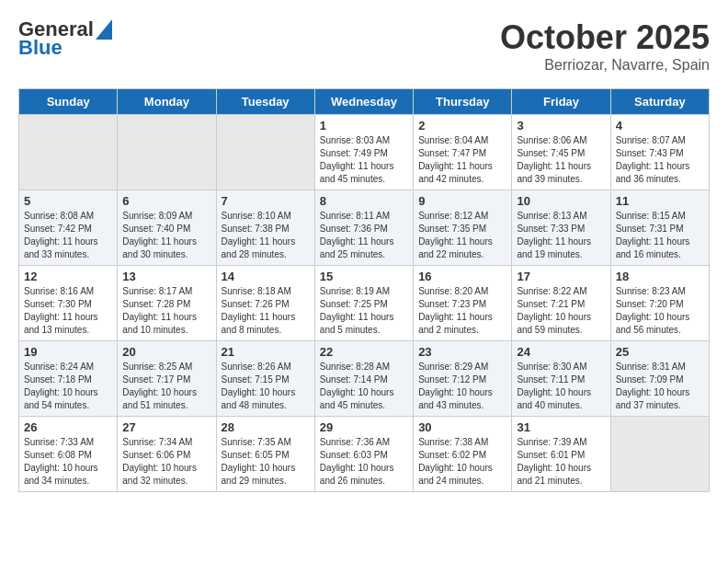 The width and height of the screenshot is (728, 563). I want to click on cell-content: Sunrise: 8:31 AM Sunset: 7:09 PM Dayligh…, so click(660, 386).